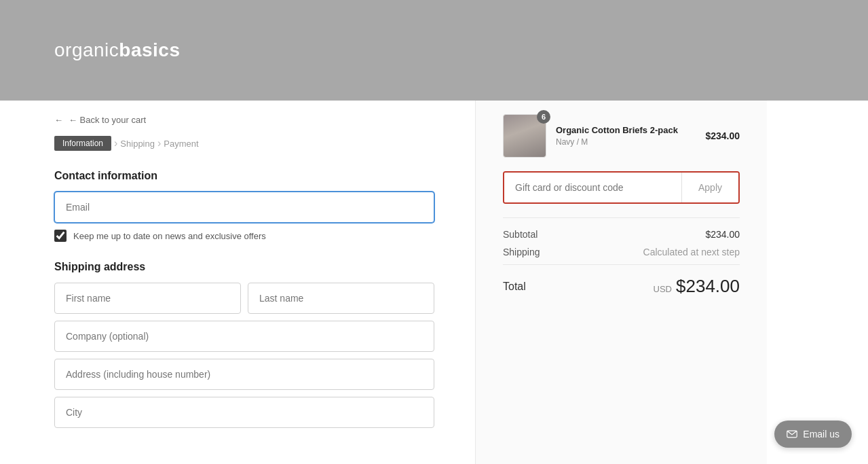 This screenshot has height=464, width=868. I want to click on shipping-label: Shipping, so click(521, 252).